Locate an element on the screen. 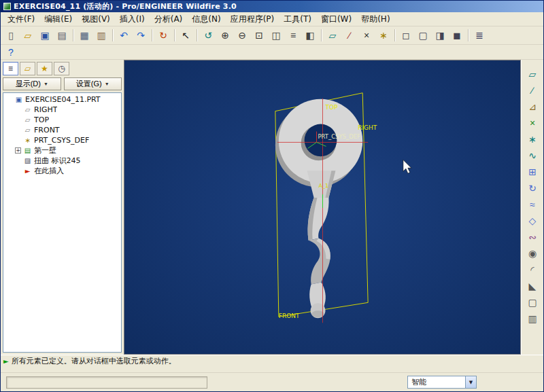  datum-plane-tool: ▱ is located at coordinates (532, 74).